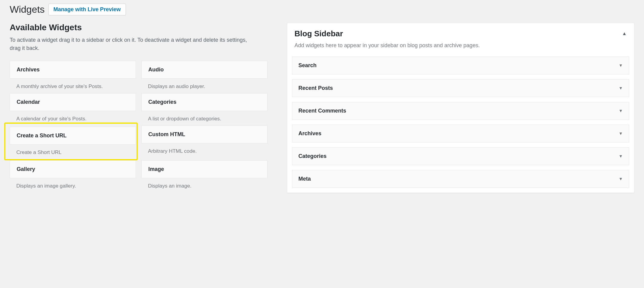  Describe the element at coordinates (73, 177) in the screenshot. I see `available-widget-block: Gallery Displays an image gallery.` at that location.